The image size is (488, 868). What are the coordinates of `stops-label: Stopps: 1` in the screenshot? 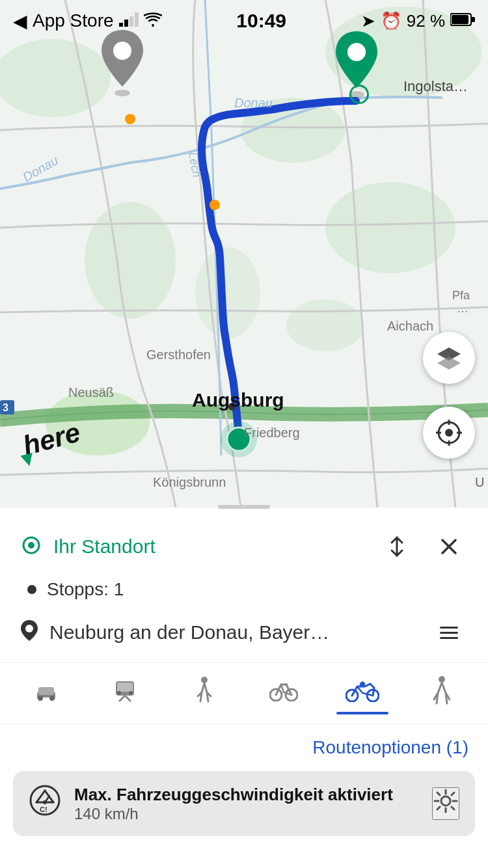 It's located at (85, 590).